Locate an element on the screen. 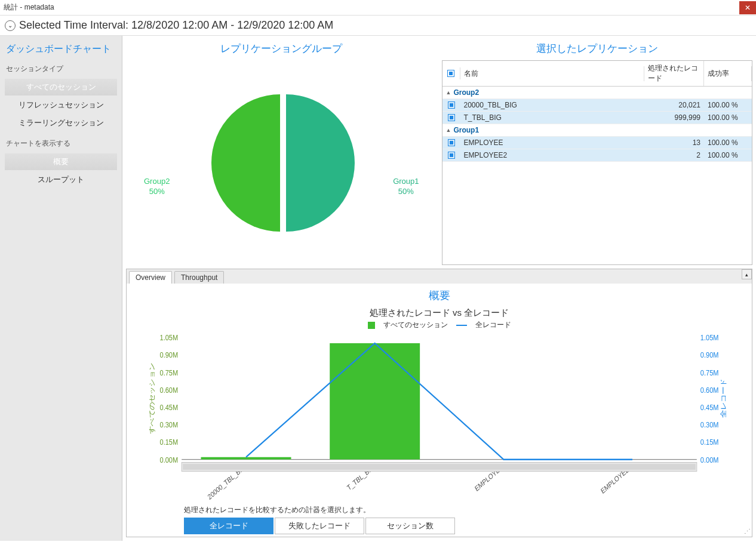 This screenshot has height=548, width=756. table-row: EMPLOYEE2 2 100.00 % is located at coordinates (597, 155).